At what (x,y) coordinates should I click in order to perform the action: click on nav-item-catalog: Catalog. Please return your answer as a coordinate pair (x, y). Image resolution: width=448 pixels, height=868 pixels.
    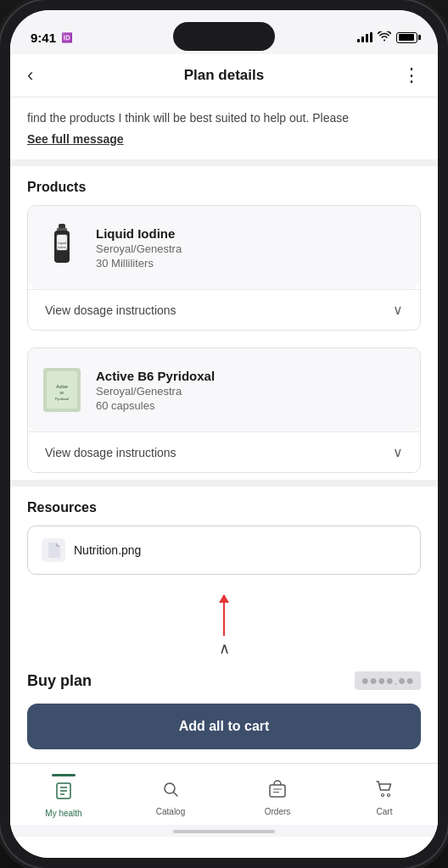
    Looking at the image, I should click on (171, 795).